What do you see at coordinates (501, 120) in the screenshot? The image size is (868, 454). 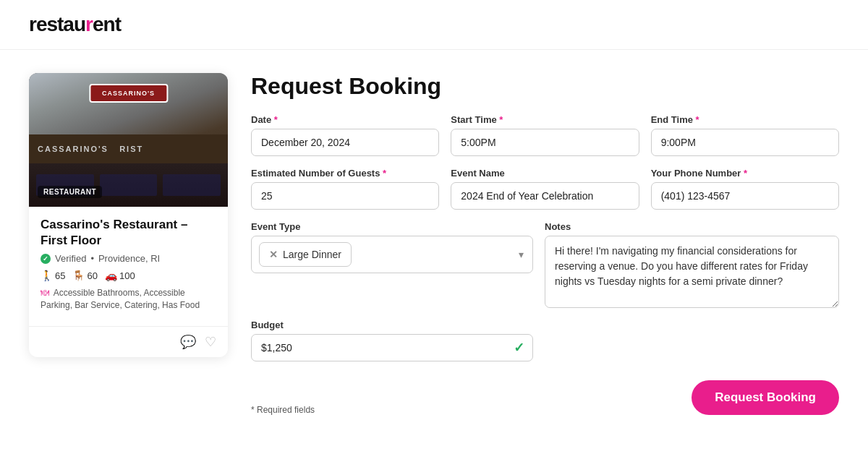 I see `start-required: *` at bounding box center [501, 120].